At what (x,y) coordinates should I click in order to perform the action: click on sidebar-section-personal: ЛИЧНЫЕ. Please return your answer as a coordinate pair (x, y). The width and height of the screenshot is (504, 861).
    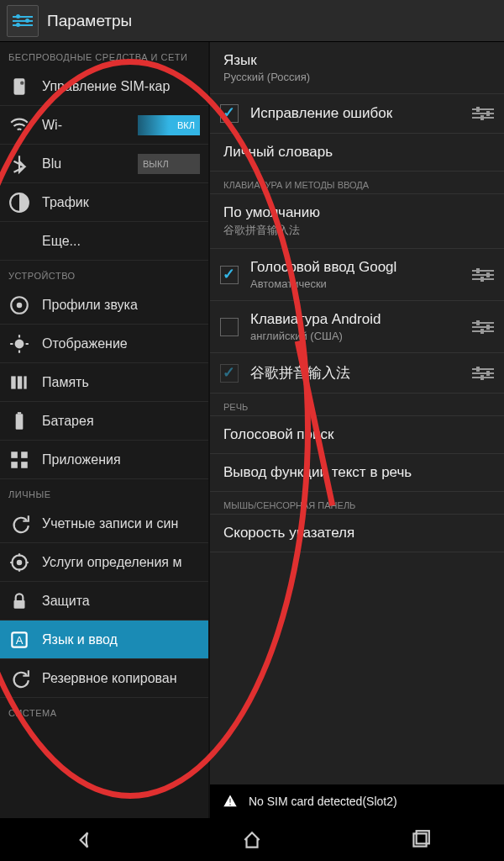
    Looking at the image, I should click on (104, 492).